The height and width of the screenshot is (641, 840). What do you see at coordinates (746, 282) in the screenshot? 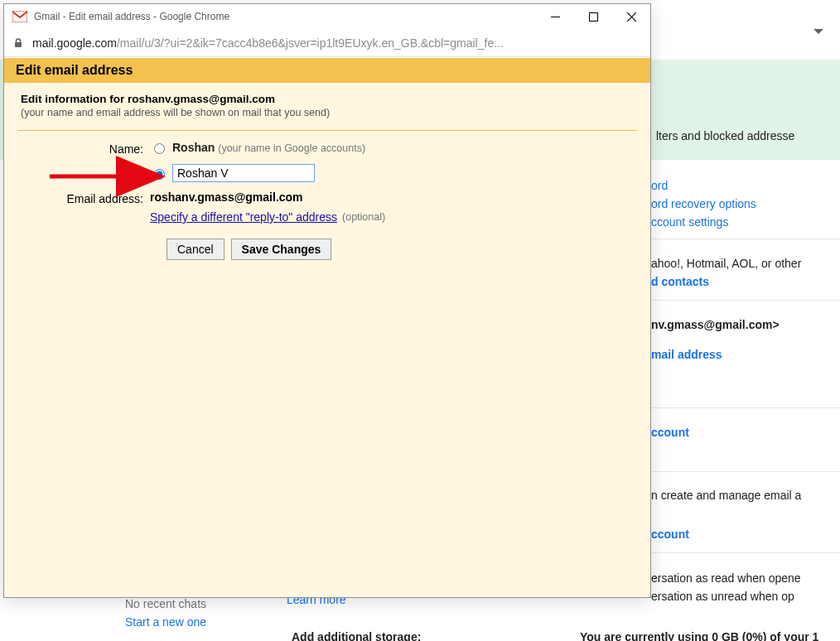
I see `link-contacts: d contacts` at bounding box center [746, 282].